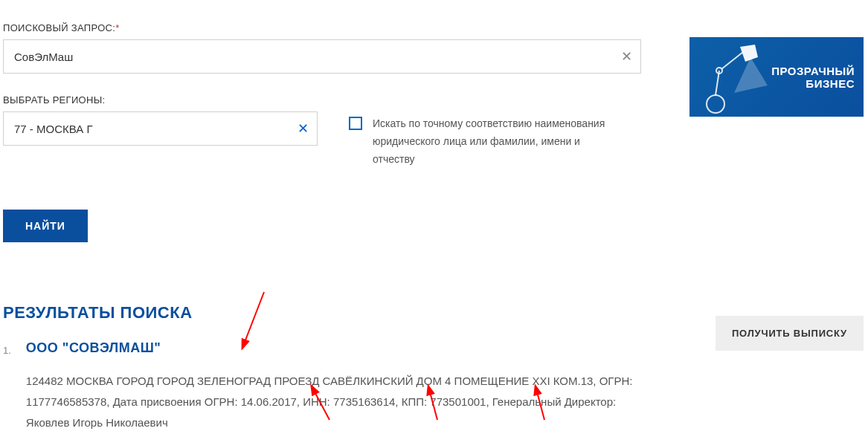 This screenshot has width=868, height=431. Describe the element at coordinates (790, 333) in the screenshot. I see `get-extract-button: ПОЛУЧИТЬ ВЫПИСКУ` at that location.